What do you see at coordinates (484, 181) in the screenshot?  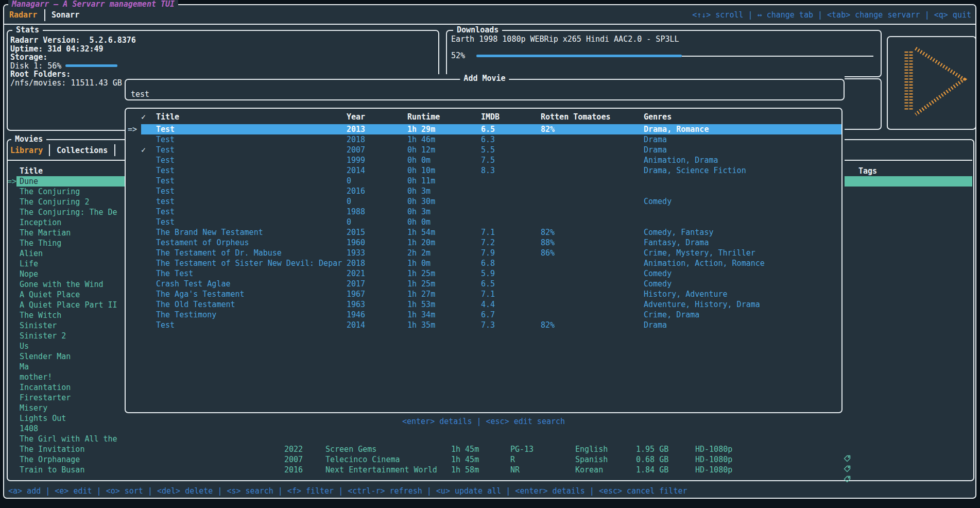 I see `search-result-row: Test 0 0h 11m` at bounding box center [484, 181].